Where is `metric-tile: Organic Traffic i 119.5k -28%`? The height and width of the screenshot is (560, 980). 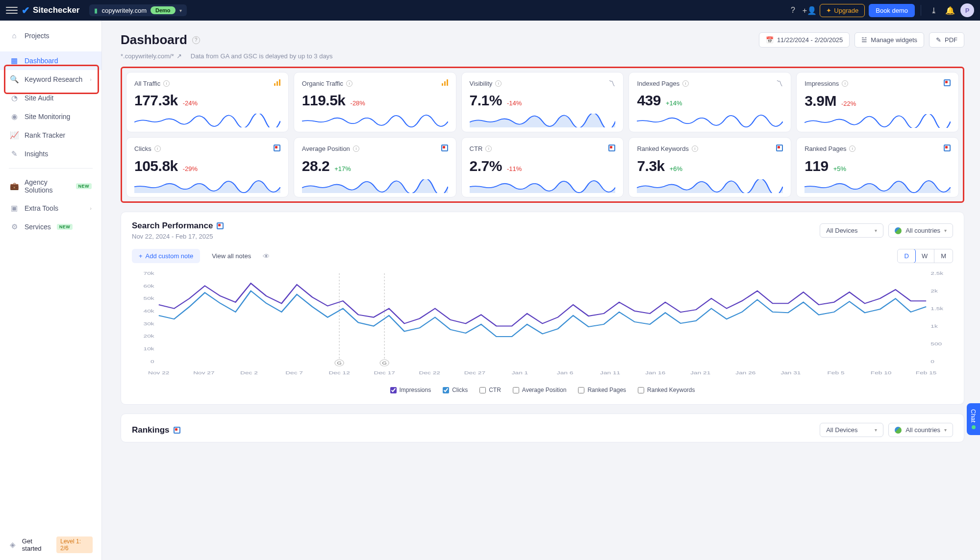
metric-tile: Organic Traffic i 119.5k -28% is located at coordinates (375, 102).